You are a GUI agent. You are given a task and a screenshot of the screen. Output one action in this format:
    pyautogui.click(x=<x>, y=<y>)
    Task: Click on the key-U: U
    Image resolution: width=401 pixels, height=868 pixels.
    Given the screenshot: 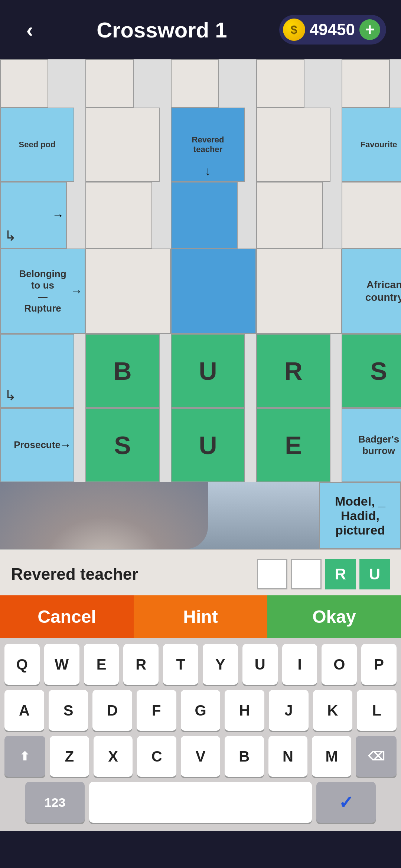 What is the action you would take?
    pyautogui.click(x=260, y=664)
    